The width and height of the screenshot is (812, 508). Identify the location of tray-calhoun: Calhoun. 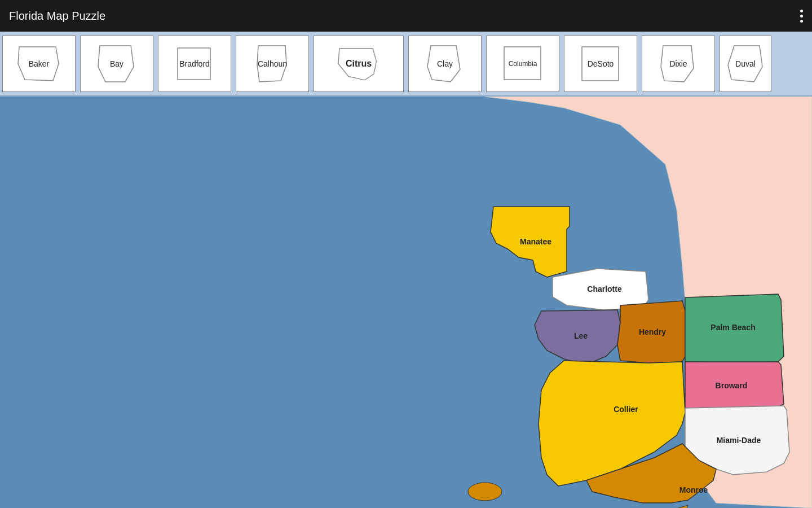
(272, 64).